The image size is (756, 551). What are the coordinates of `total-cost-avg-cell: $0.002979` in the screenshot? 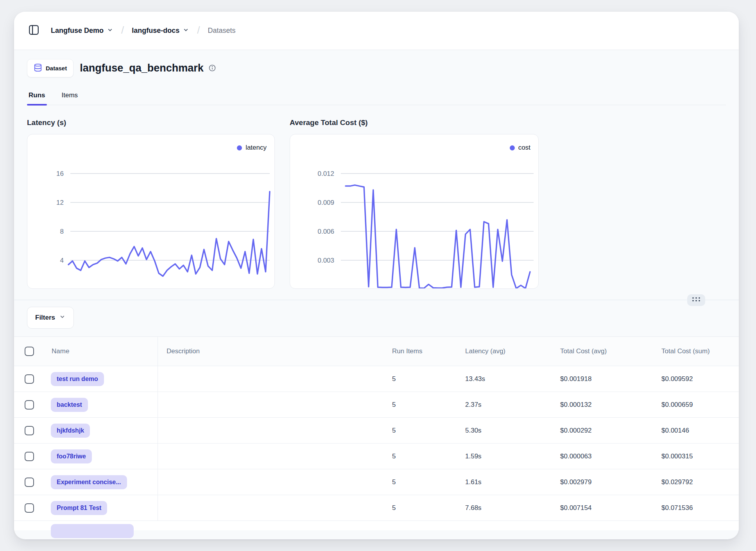 It's located at (605, 482).